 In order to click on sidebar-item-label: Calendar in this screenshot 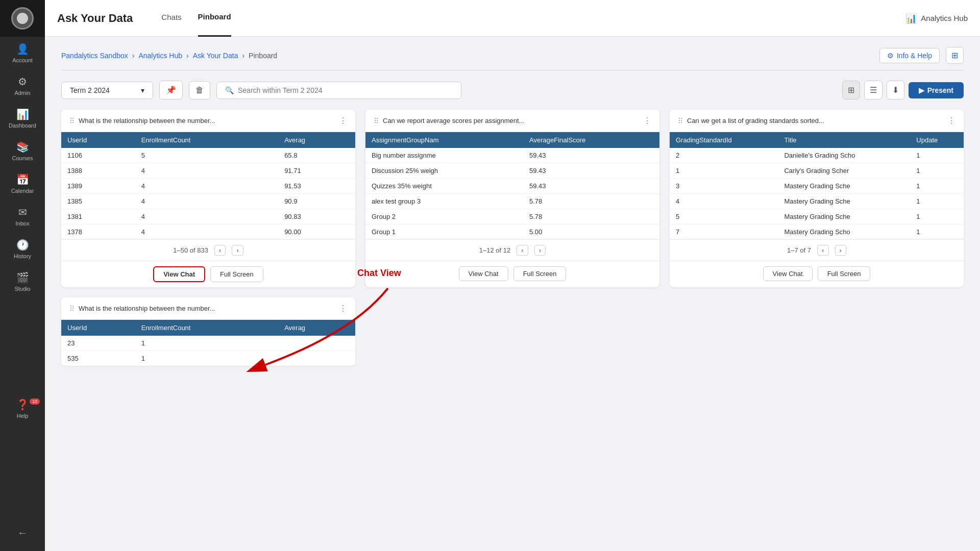, I will do `click(22, 191)`.